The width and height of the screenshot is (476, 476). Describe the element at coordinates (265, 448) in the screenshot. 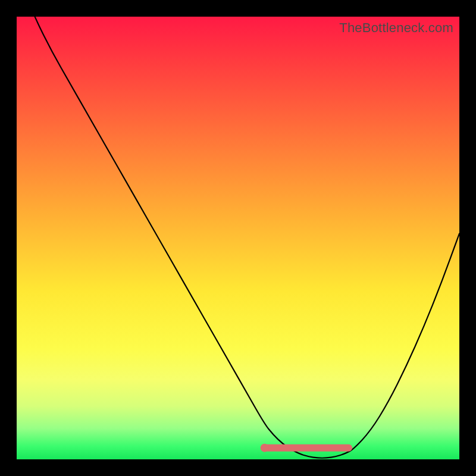

I see `optimal-start-dot` at that location.